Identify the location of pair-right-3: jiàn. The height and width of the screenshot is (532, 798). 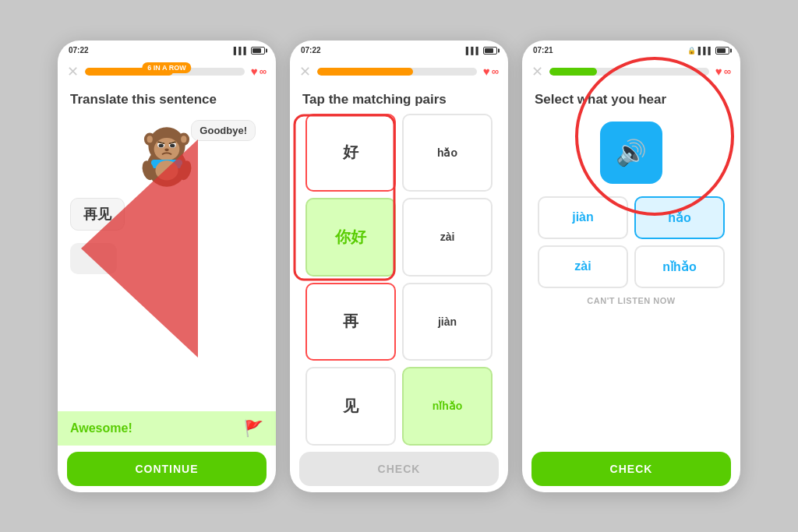
(447, 322).